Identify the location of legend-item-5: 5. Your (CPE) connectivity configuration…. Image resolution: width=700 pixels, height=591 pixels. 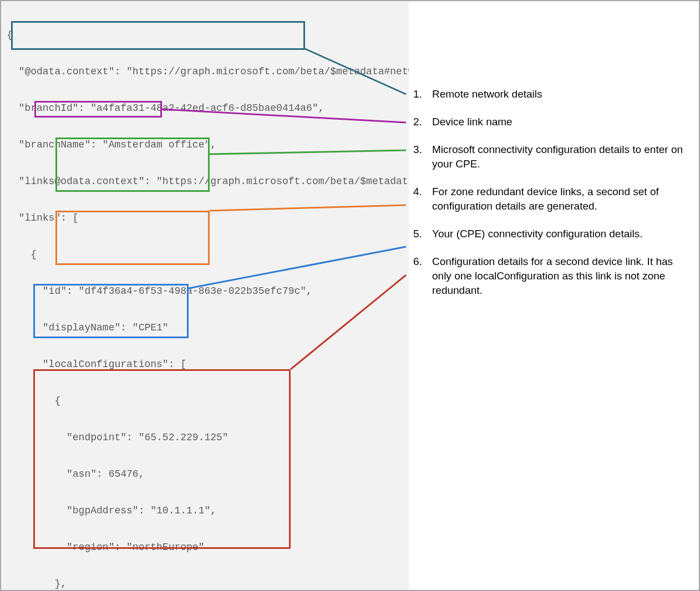
(551, 234).